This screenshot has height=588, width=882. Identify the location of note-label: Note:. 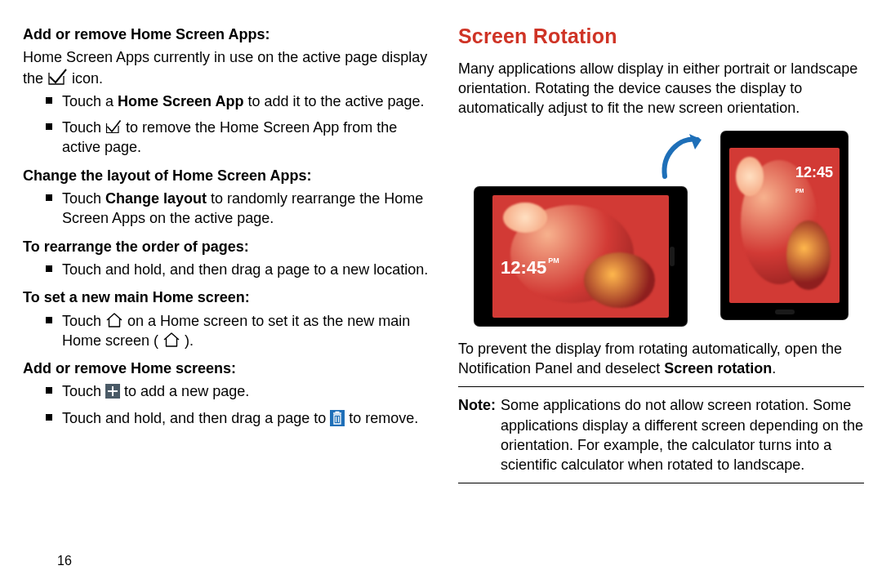
(477, 405).